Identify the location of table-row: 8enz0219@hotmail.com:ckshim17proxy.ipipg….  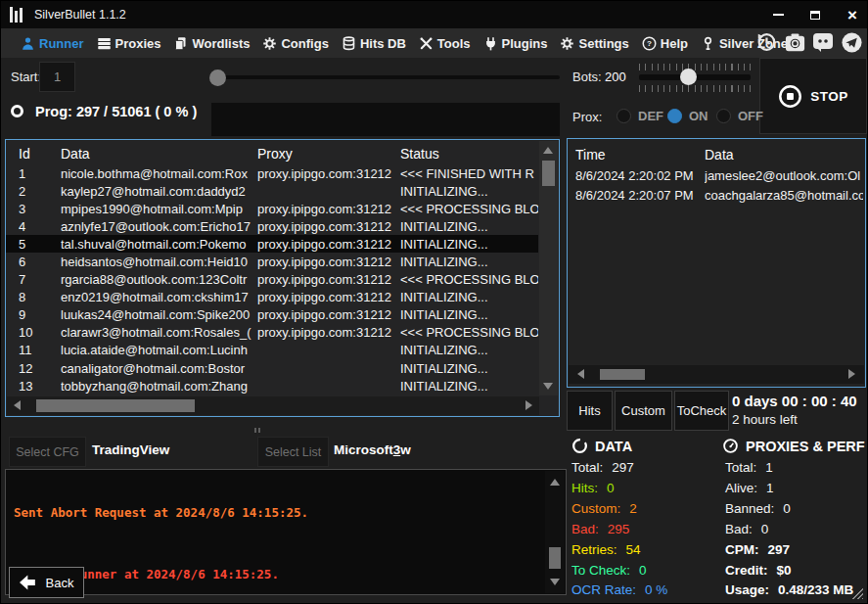
(272, 298).